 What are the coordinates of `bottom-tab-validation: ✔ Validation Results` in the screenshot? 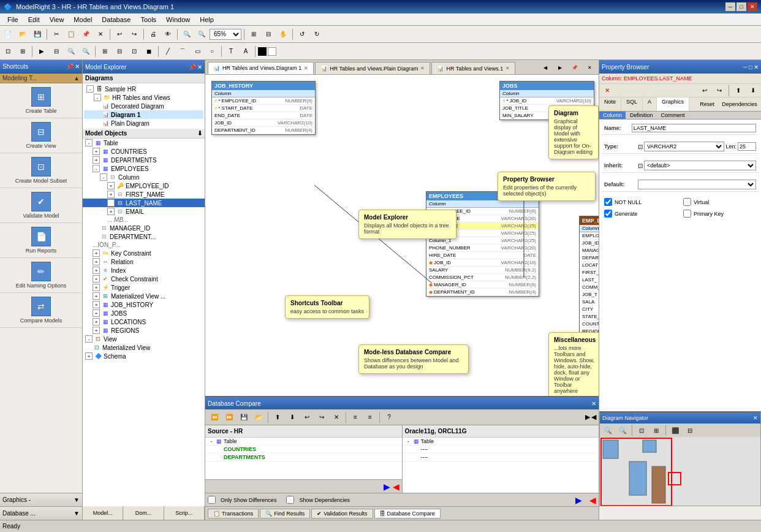 It's located at (342, 514).